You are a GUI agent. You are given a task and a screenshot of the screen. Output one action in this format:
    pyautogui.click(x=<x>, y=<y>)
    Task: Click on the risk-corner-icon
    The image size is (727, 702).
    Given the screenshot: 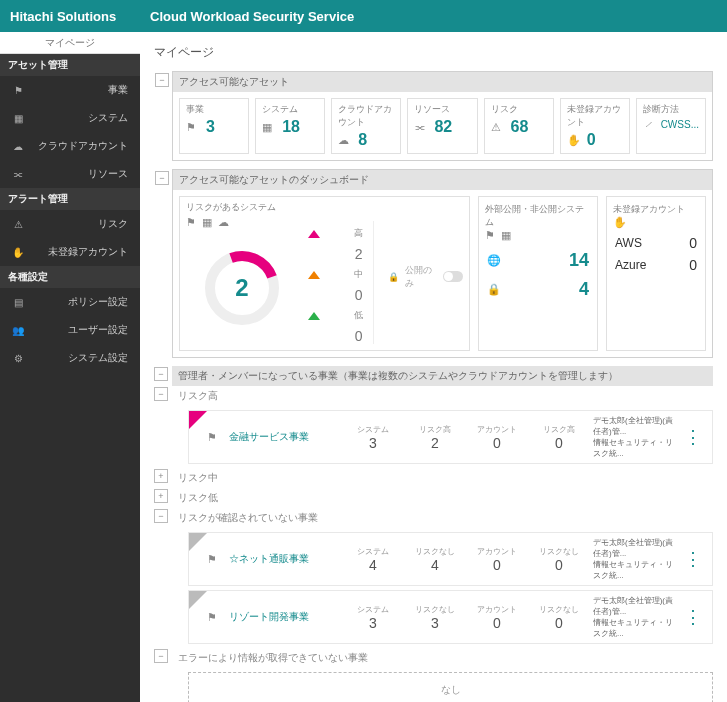 What is the action you would take?
    pyautogui.click(x=198, y=420)
    